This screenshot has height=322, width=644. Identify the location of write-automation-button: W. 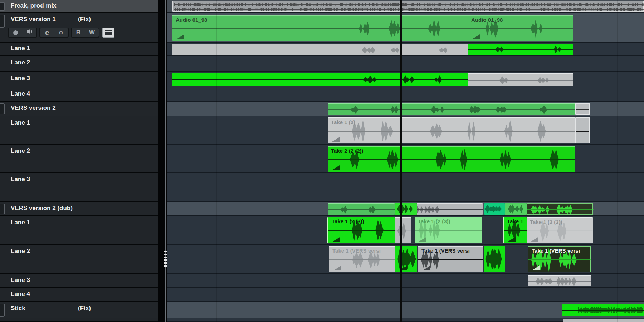
(92, 33).